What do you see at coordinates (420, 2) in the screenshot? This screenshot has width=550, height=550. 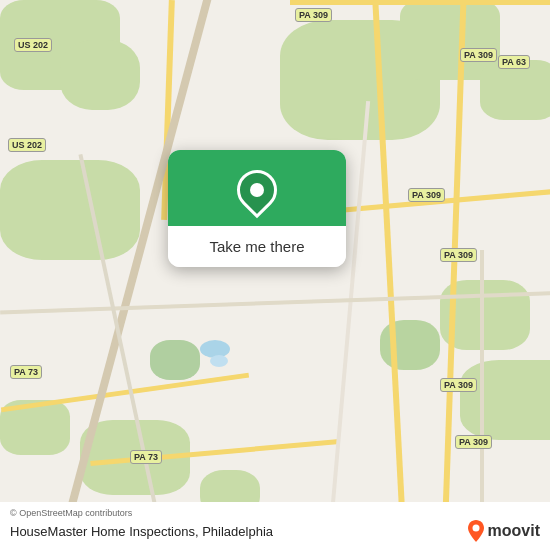 I see `road-yellow` at bounding box center [420, 2].